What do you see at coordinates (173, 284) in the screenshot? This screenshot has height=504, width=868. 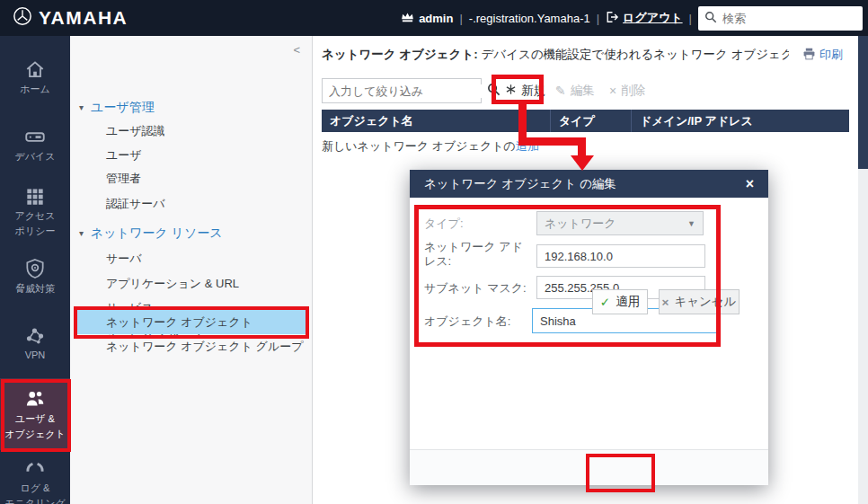 I see `menu-item-label: アプリケーション & URL` at bounding box center [173, 284].